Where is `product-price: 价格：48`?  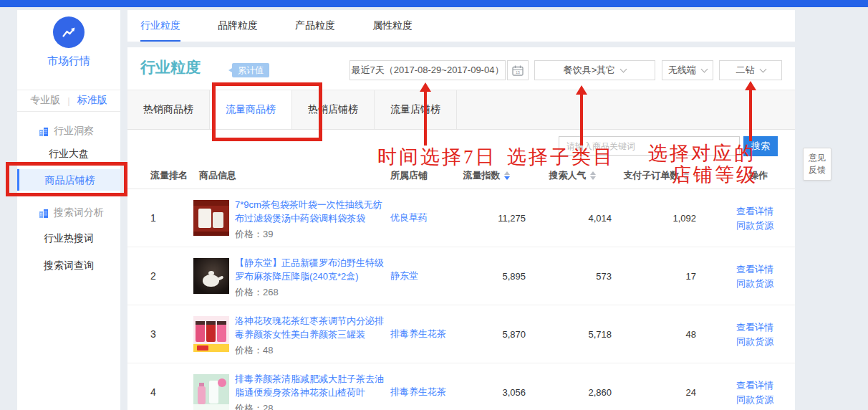
product-price: 价格：48 is located at coordinates (312, 351).